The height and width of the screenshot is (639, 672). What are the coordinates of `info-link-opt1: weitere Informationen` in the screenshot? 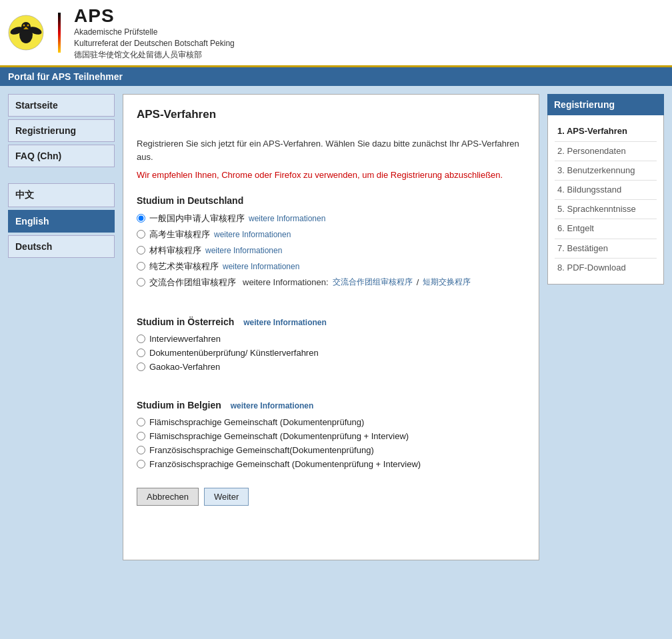 It's located at (287, 219).